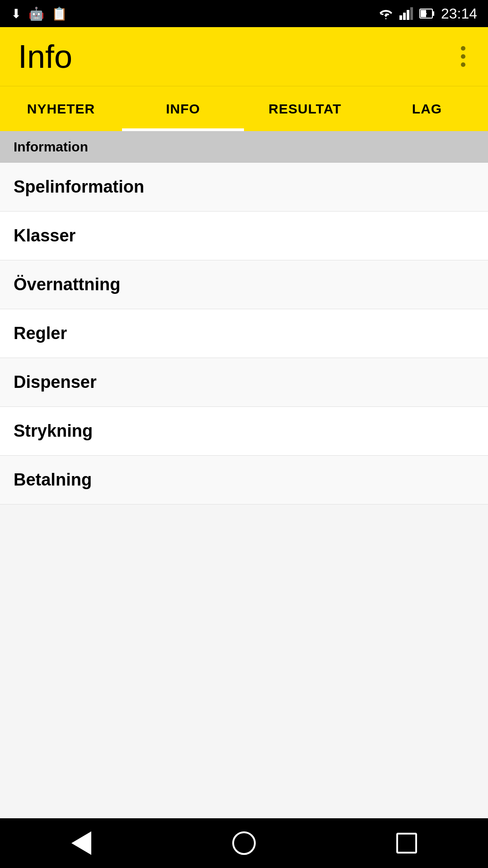  What do you see at coordinates (45, 57) in the screenshot?
I see `page-title: Info` at bounding box center [45, 57].